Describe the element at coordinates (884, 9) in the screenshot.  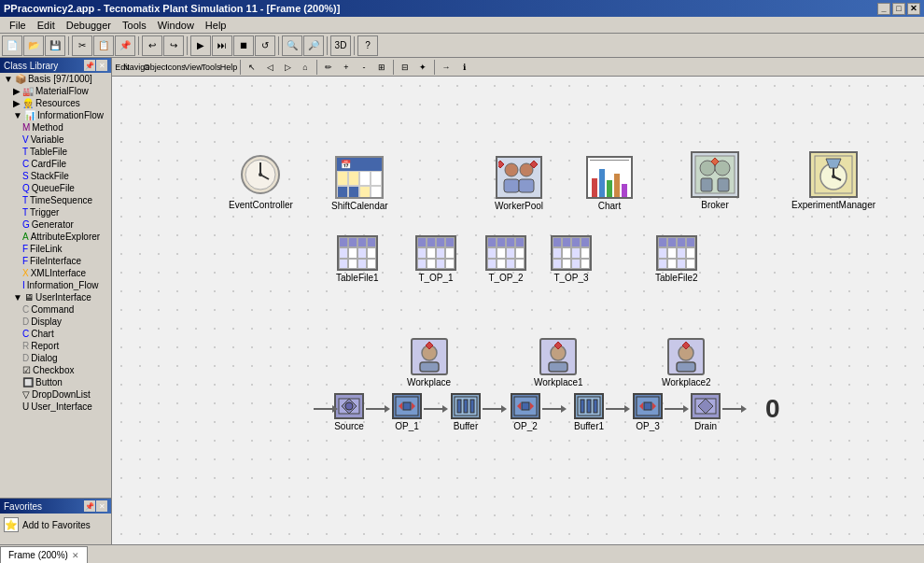
I see `minimize-btn: _` at that location.